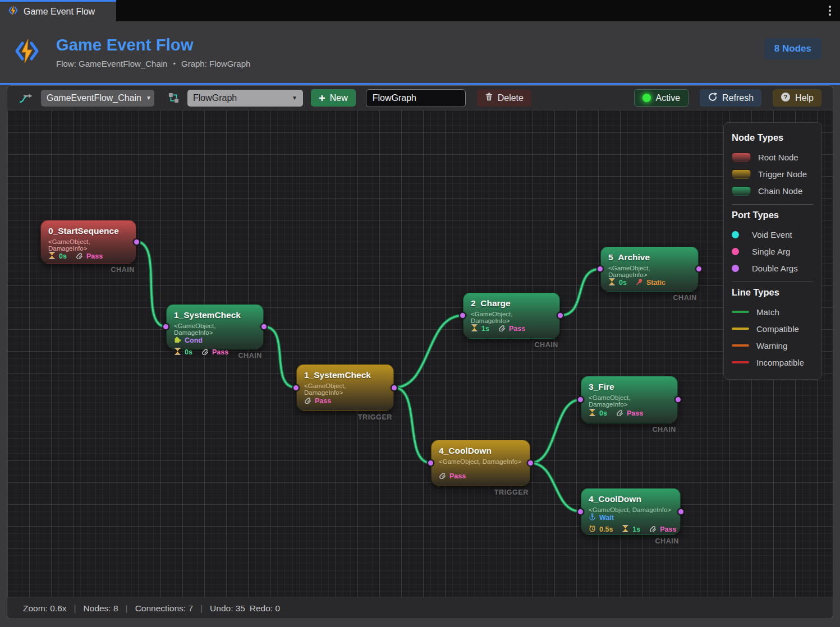 This screenshot has height=627, width=840. I want to click on badge-label: Static, so click(656, 283).